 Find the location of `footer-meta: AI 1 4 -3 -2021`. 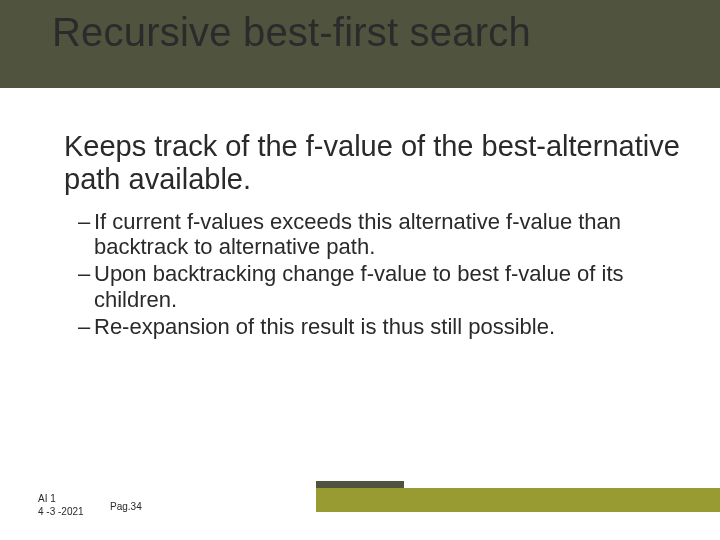

footer-meta: AI 1 4 -3 -2021 is located at coordinates (61, 505).